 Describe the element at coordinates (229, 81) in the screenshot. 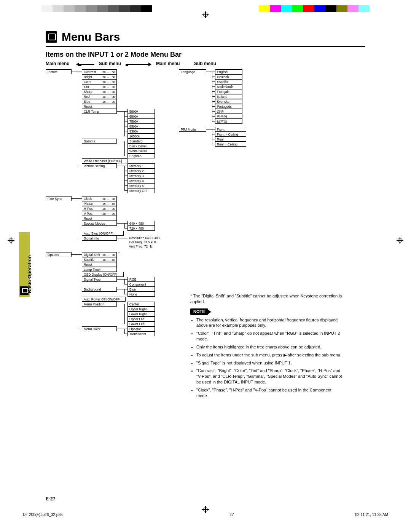

I see `tree-box: Español` at that location.